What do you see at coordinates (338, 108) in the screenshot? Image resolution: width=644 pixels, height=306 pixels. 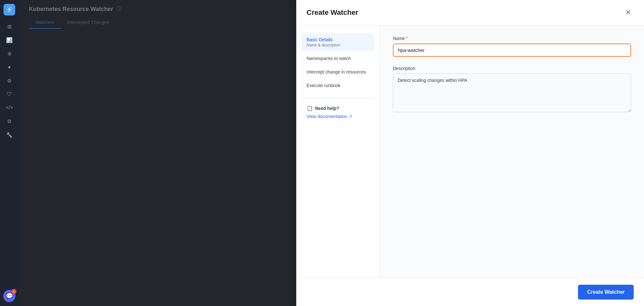 I see `nav-help-title: 📋 Need help?` at bounding box center [338, 108].